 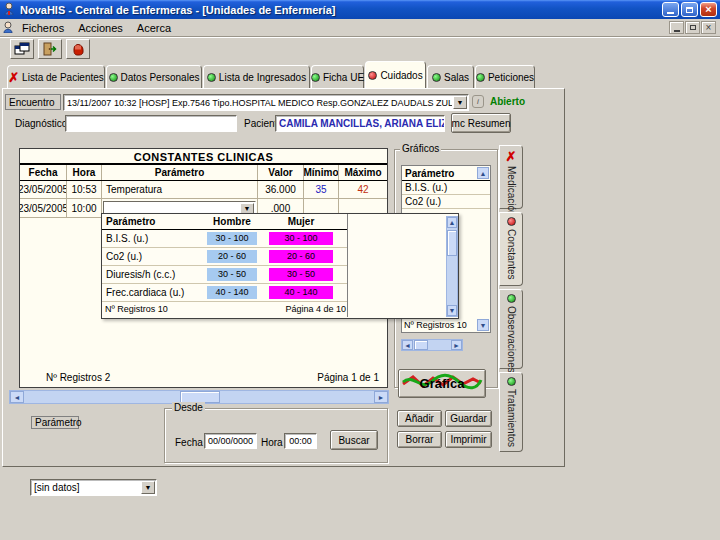 What do you see at coordinates (266, 102) in the screenshot?
I see `encounter-combobox: 13/11/2007 10:32 [HOSP] Exp.7546 Tipo.HO…` at bounding box center [266, 102].